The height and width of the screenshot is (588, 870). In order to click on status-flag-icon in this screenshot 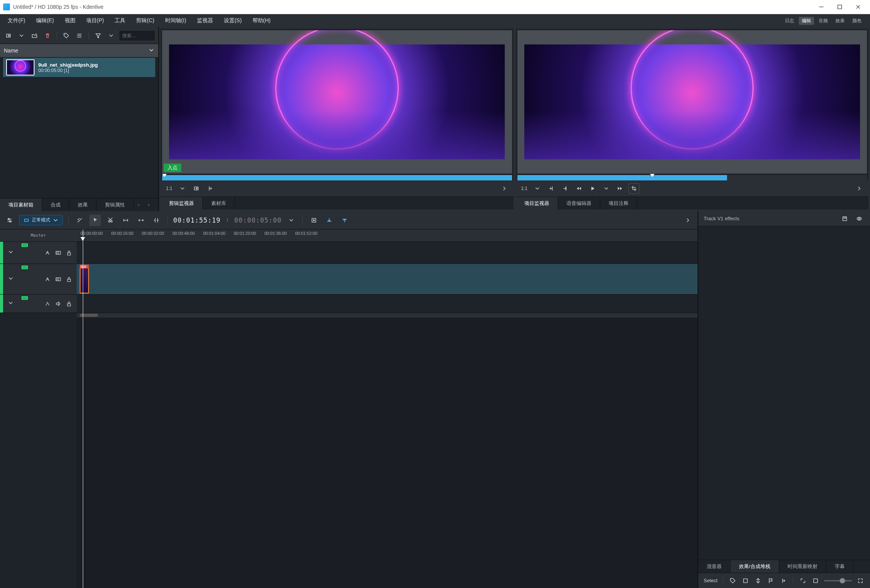, I will do `click(770, 581)`.